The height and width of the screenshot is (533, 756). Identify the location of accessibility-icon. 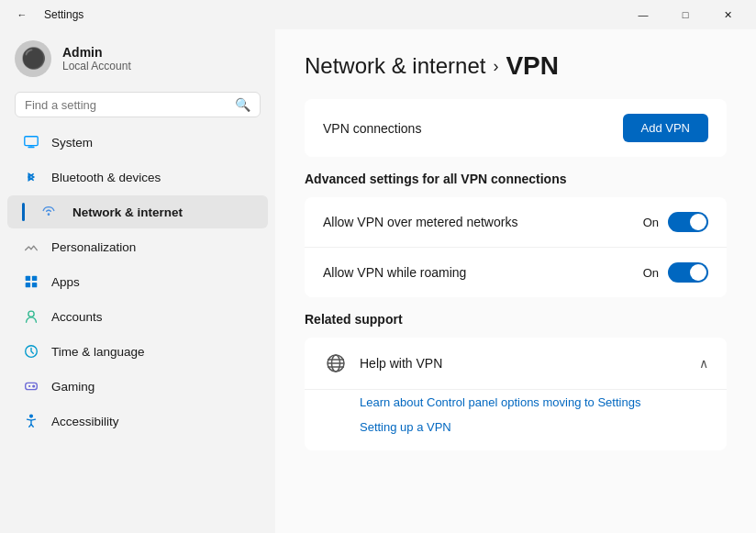
(31, 421).